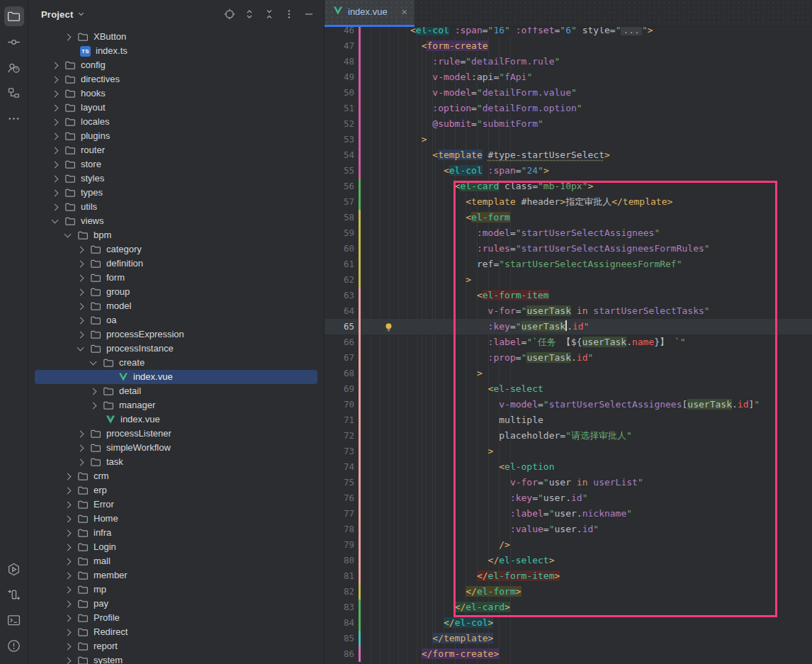  I want to click on close-icon: ×, so click(404, 11).